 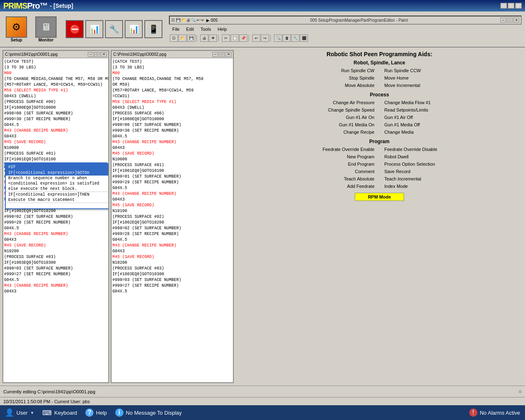 I want to click on autocomplete-popup: #IF IF[<conditional expression>]GOTOn Br…, so click(x=57, y=186).